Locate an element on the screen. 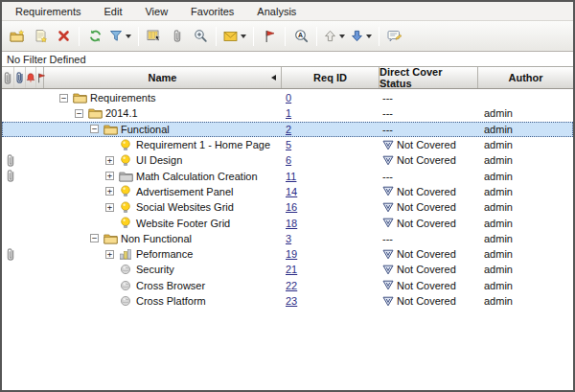  tree-row-website-footer-grid: Website Footer Grid18Not Coveredadmin is located at coordinates (288, 222).